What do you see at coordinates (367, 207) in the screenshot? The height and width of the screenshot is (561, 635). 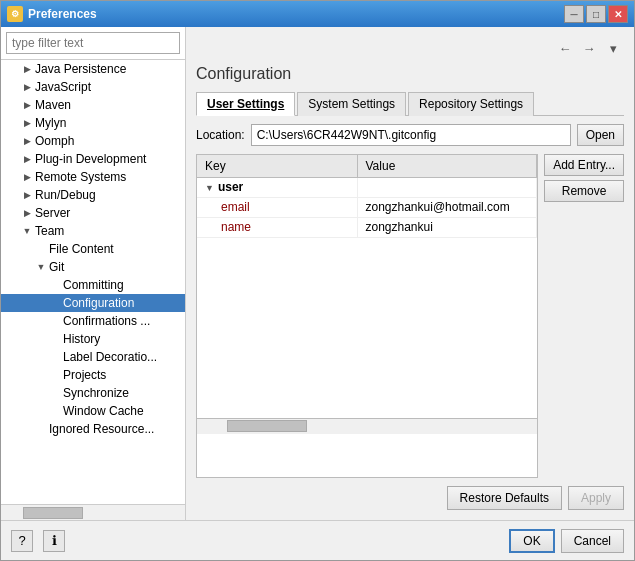 I see `table-row: emailzongzhankui@hotmail.com` at bounding box center [367, 207].